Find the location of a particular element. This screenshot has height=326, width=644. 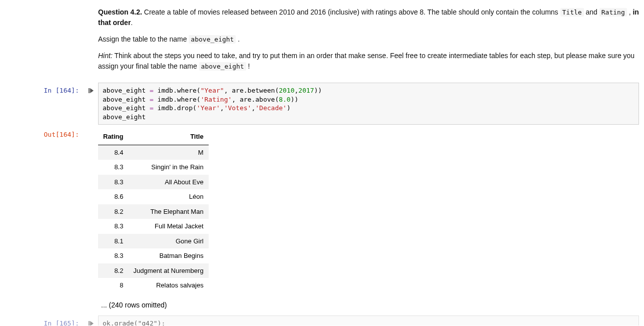

in-prompt: In [165]: is located at coordinates (42, 320).